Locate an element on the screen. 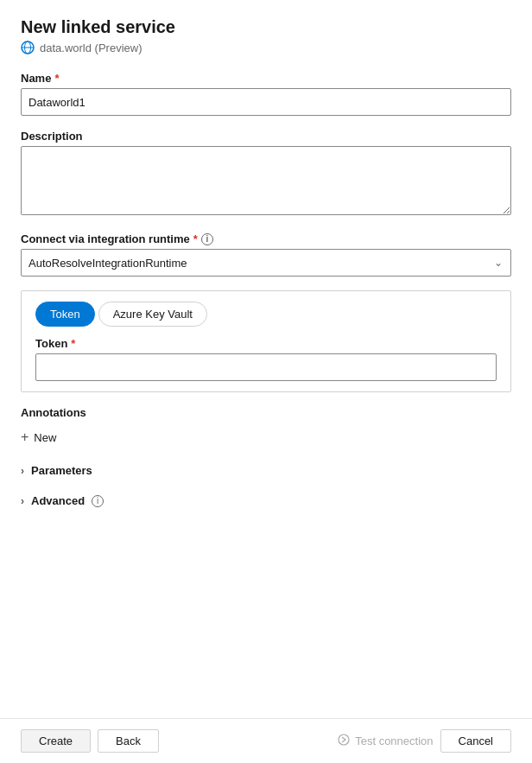 This screenshot has width=532, height=763. annotations-section: Annotations + New is located at coordinates (266, 427).